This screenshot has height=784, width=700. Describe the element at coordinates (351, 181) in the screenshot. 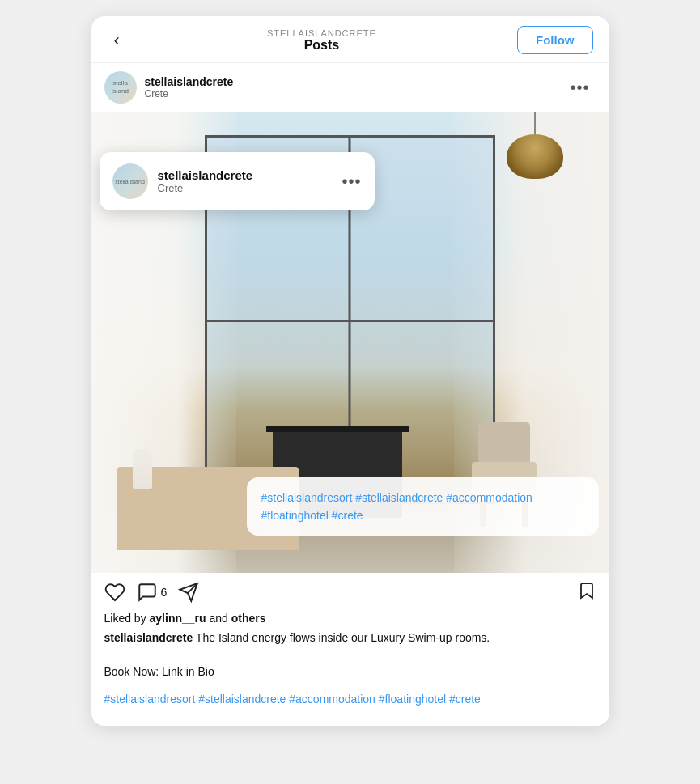

I see `popup-more-button: •••` at that location.